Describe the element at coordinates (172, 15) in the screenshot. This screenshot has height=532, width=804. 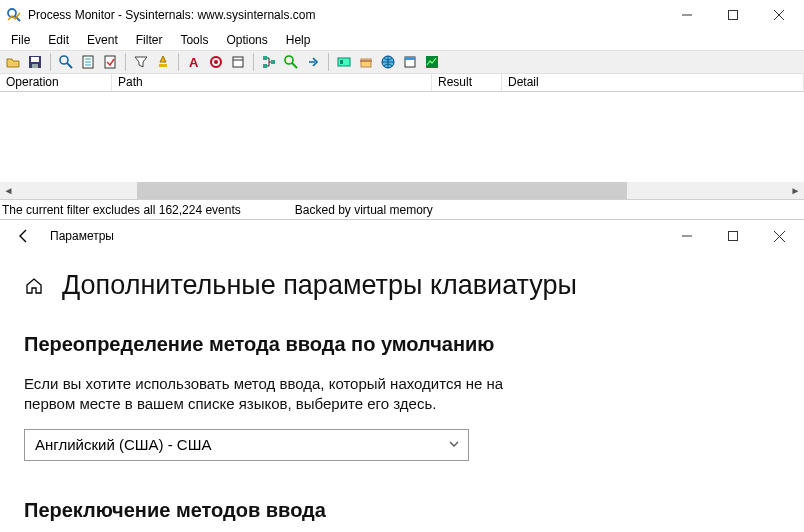
I see `procmon-title-text: Process Monitor - Sysinternals: www.sysi…` at that location.